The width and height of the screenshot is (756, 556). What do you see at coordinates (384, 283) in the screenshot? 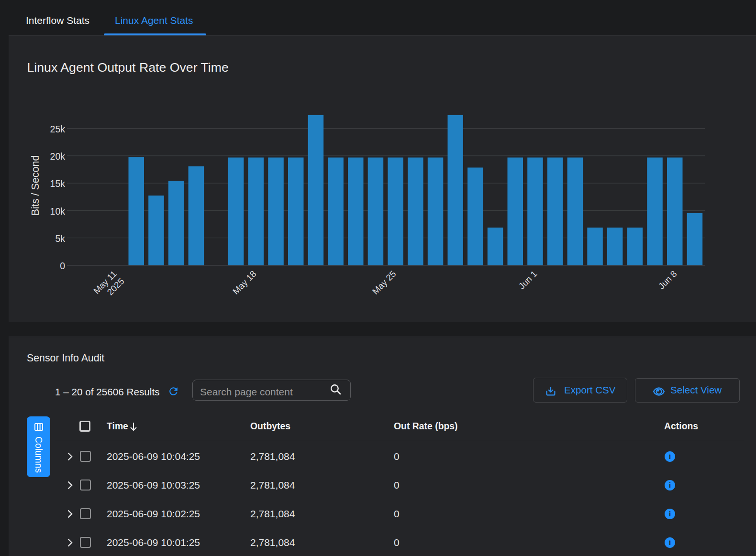
I see `svg-text: May 25` at bounding box center [384, 283].